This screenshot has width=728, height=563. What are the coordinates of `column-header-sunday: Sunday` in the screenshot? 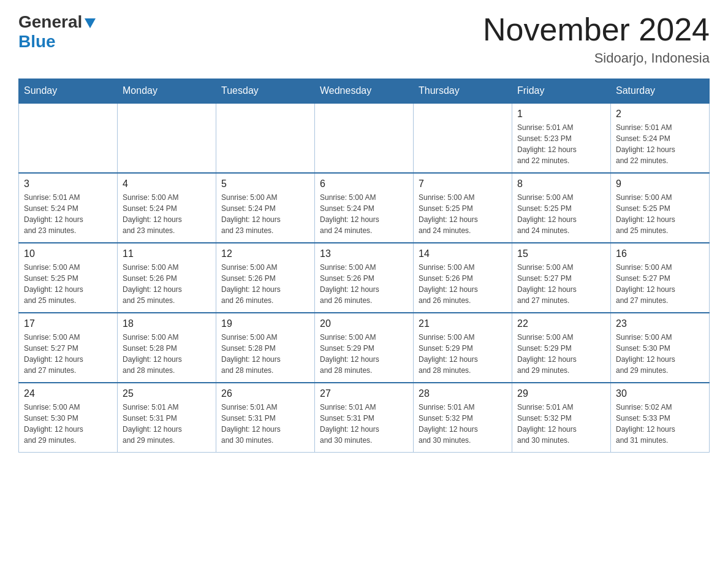 It's located at (69, 91).